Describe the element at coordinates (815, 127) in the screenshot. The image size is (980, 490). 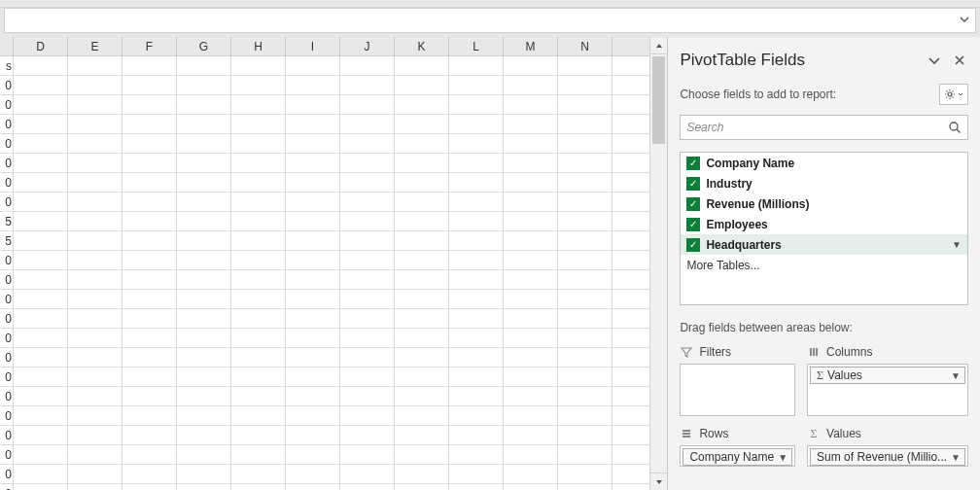
I see `search-input` at that location.